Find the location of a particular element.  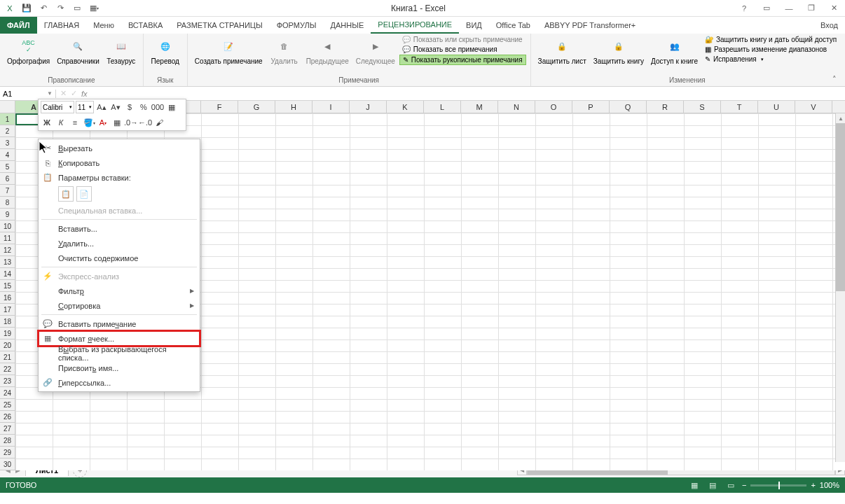

undo-icon: ↶ is located at coordinates (43, 8).